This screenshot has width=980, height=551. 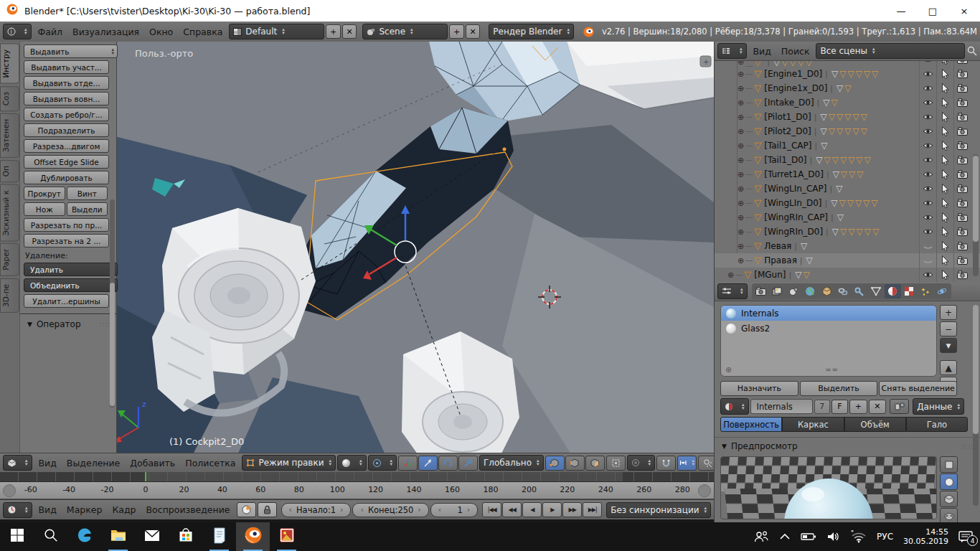 I want to click on render-tab, so click(x=760, y=291).